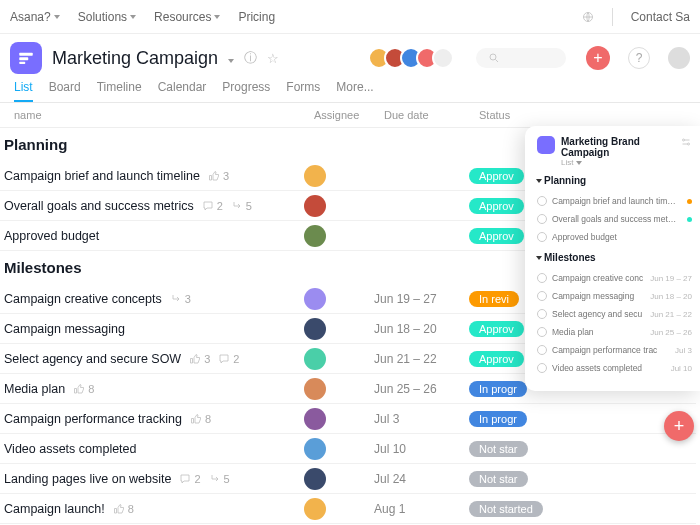 This screenshot has width=700, height=525. What do you see at coordinates (614, 237) in the screenshot?
I see `overlay-task-row: Approved budget` at bounding box center [614, 237].